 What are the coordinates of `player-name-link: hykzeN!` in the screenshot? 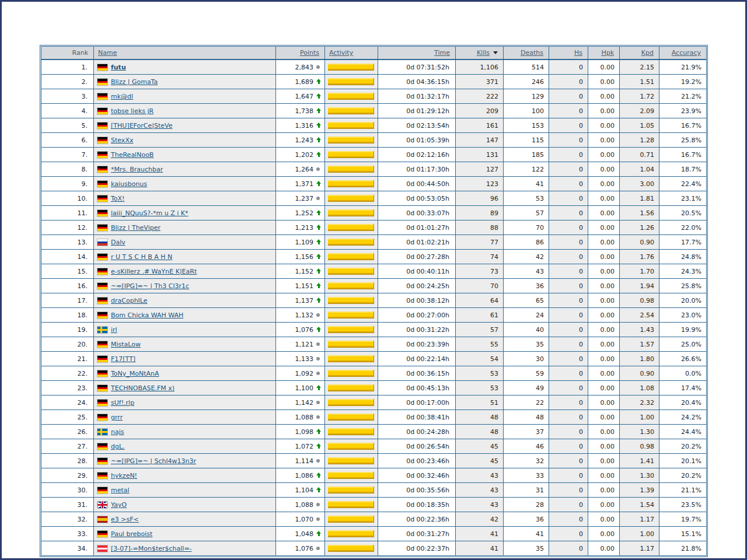 It's located at (124, 476).